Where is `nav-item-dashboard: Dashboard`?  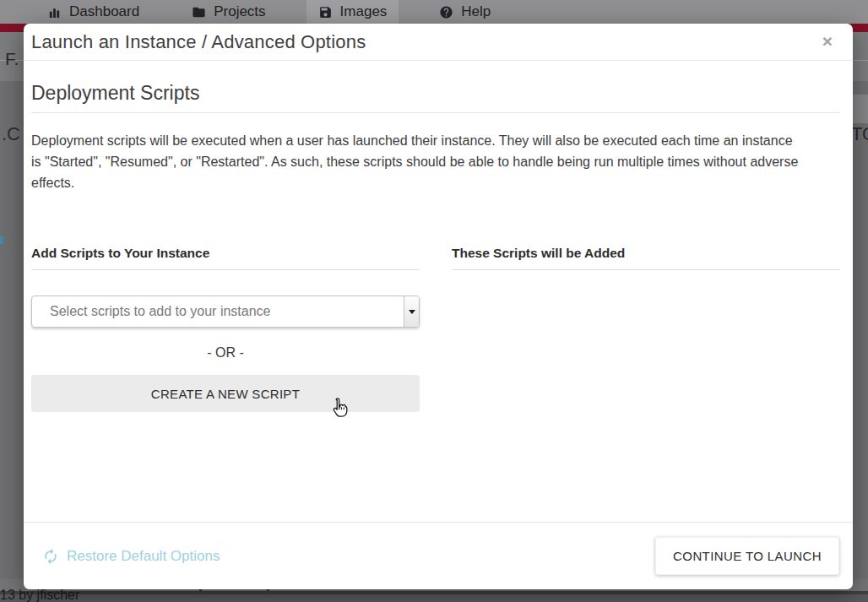 nav-item-dashboard: Dashboard is located at coordinates (93, 12).